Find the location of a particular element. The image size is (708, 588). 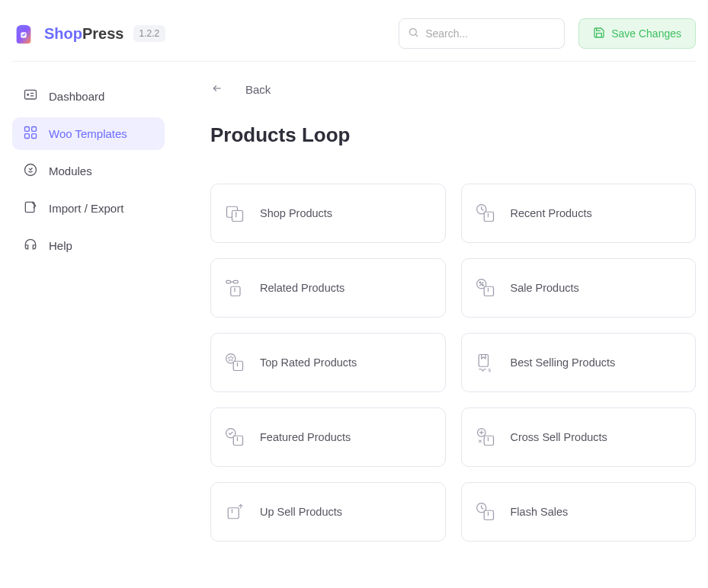

cross-sell-icon is located at coordinates (485, 437).